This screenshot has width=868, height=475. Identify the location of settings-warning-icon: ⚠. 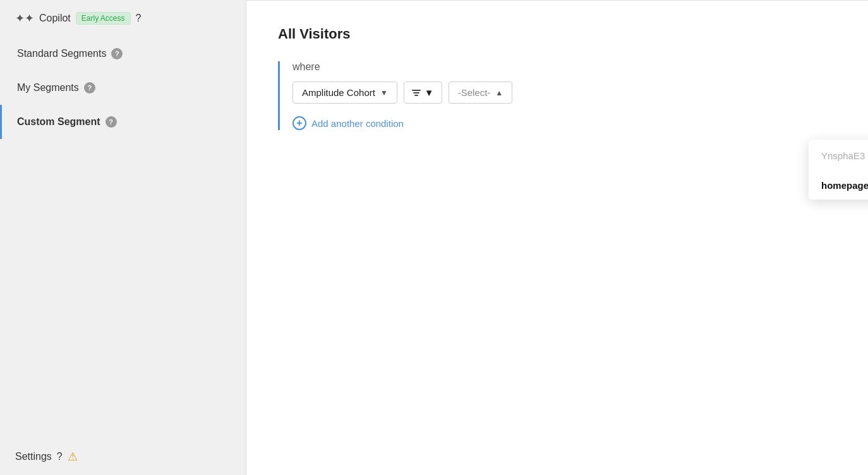
(73, 457).